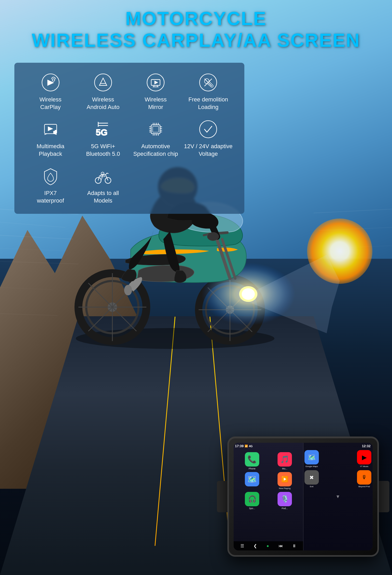  What do you see at coordinates (101, 132) in the screenshot?
I see `svg-text: 5G` at bounding box center [101, 132].